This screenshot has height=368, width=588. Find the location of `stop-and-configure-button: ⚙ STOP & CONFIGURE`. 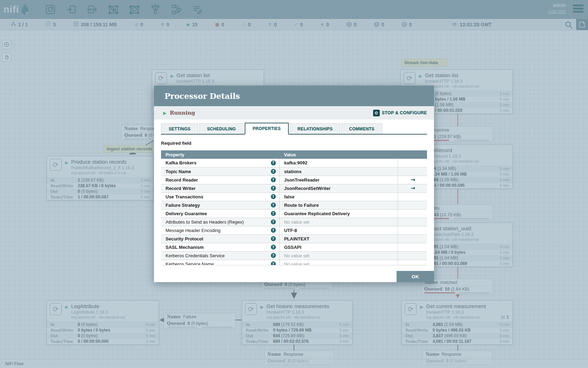

stop-and-configure-button: ⚙ STOP & CONFIGURE is located at coordinates (400, 113).